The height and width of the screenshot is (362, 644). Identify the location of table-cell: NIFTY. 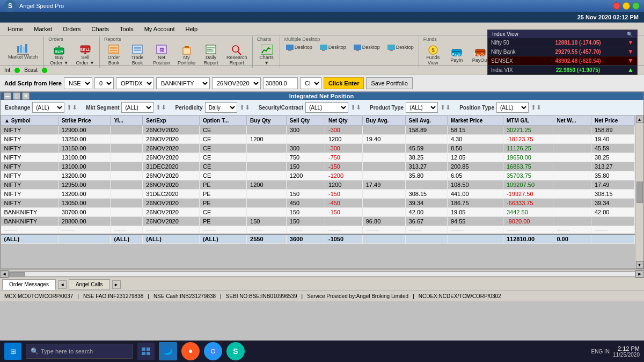
(30, 148).